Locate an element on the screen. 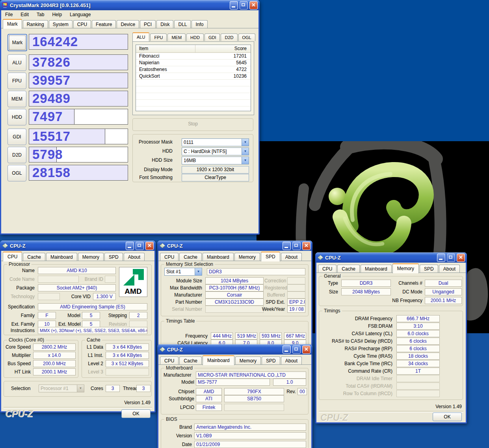  crystalmark-app-icon is located at coordinates (5, 5).